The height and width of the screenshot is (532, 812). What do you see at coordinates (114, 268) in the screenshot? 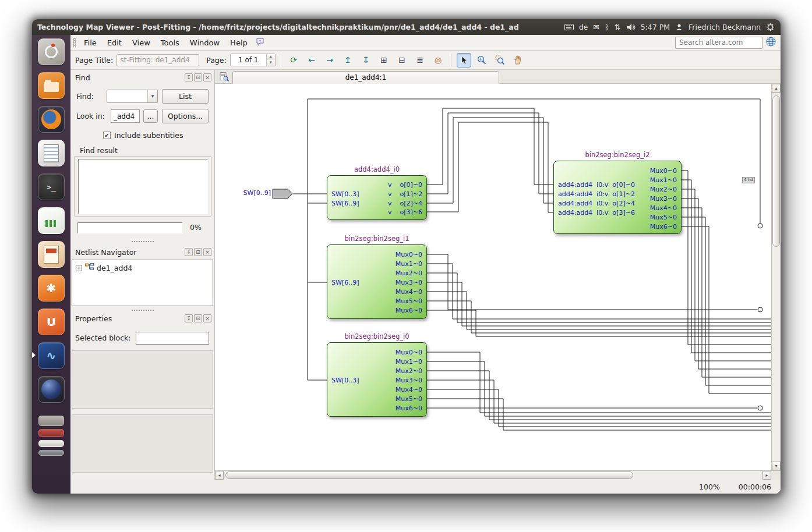
I see `tree-item-label: de1_add4` at bounding box center [114, 268].